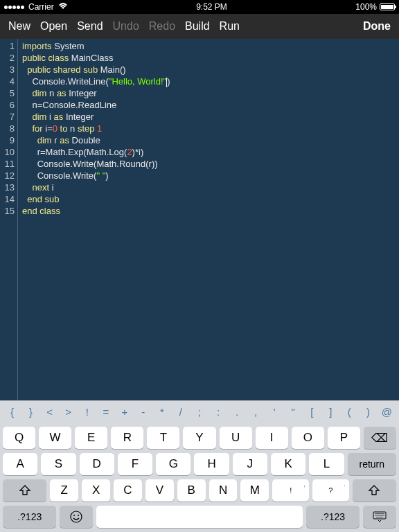  I want to click on code-token: )*i), so click(139, 152).